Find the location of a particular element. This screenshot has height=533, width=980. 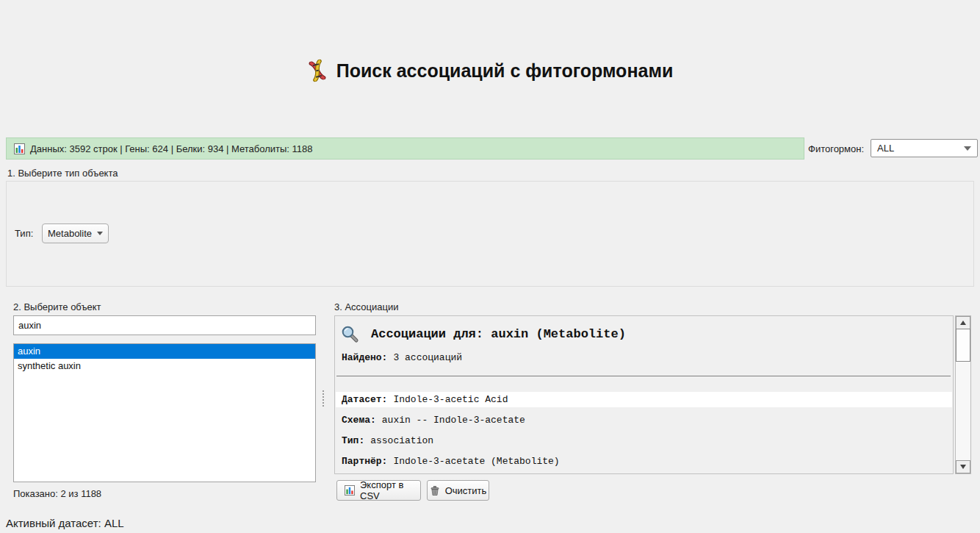

page-title: Поиск ассоциаций с фитогормонами is located at coordinates (490, 71).